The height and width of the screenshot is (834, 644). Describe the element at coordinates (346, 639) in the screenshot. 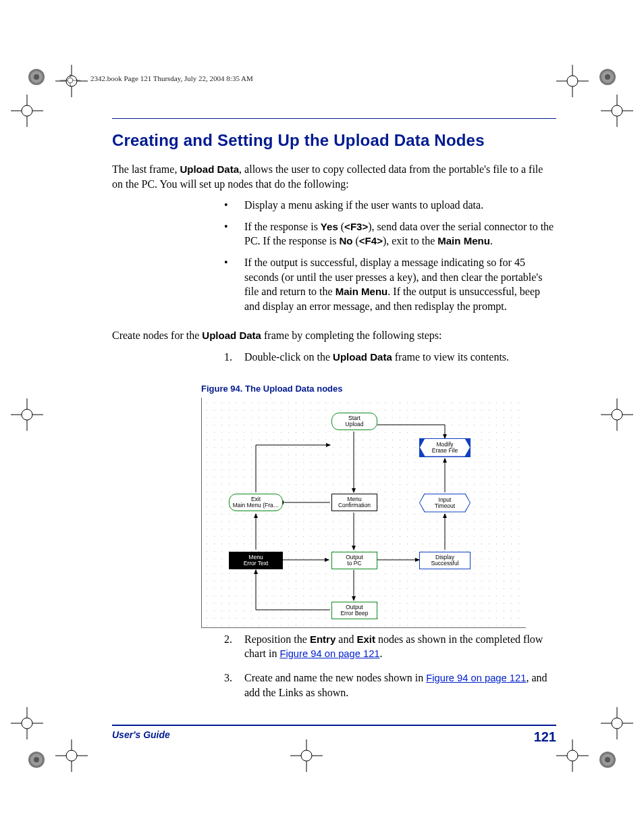

I see `text: and` at that location.